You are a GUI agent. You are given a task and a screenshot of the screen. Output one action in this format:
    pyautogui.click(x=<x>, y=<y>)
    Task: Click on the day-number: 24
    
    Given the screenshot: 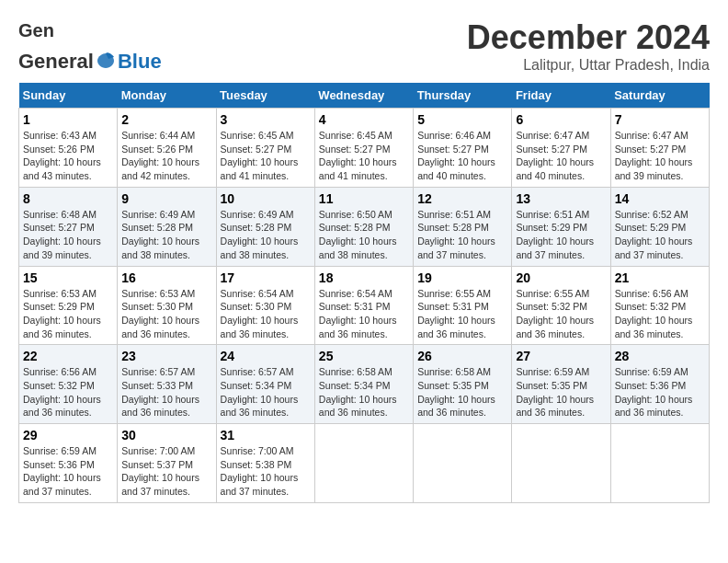 What is the action you would take?
    pyautogui.click(x=266, y=356)
    